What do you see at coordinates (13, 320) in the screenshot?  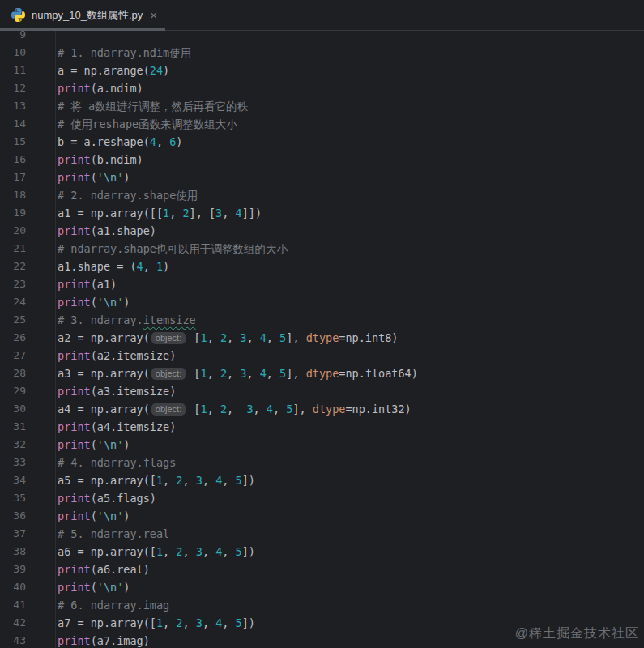 I see `line-number: 25` at bounding box center [13, 320].